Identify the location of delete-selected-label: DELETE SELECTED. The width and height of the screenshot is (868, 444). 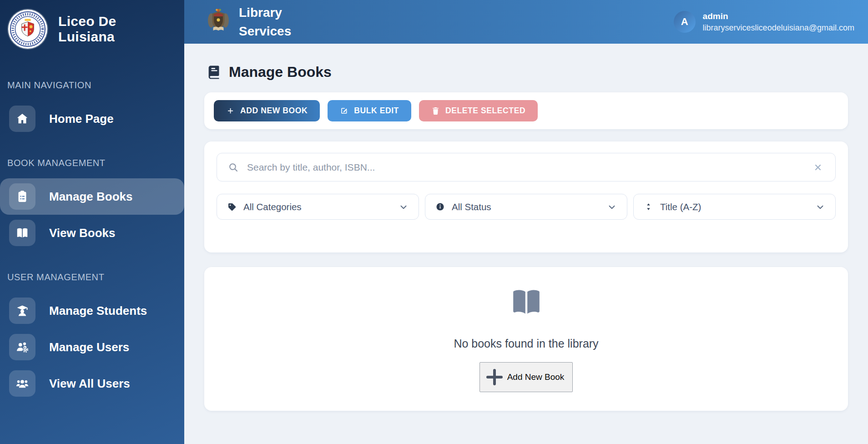
(485, 111).